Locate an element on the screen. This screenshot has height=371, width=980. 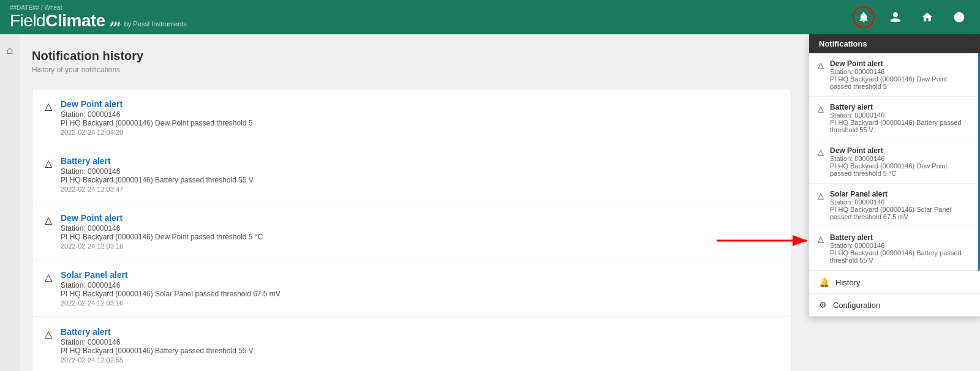
notif-time: 2022-02-24 12:03:18 is located at coordinates (162, 246).